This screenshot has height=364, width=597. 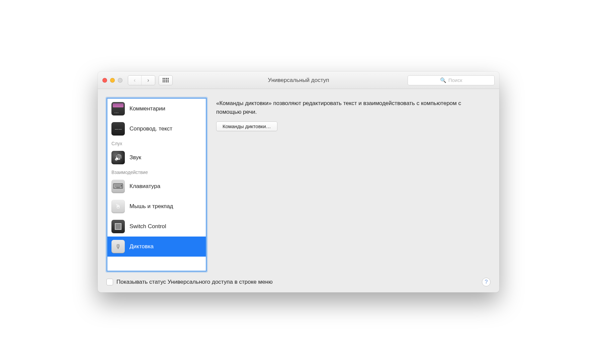 What do you see at coordinates (157, 226) in the screenshot?
I see `sidebar-item-switch-control: Switch Control` at bounding box center [157, 226].